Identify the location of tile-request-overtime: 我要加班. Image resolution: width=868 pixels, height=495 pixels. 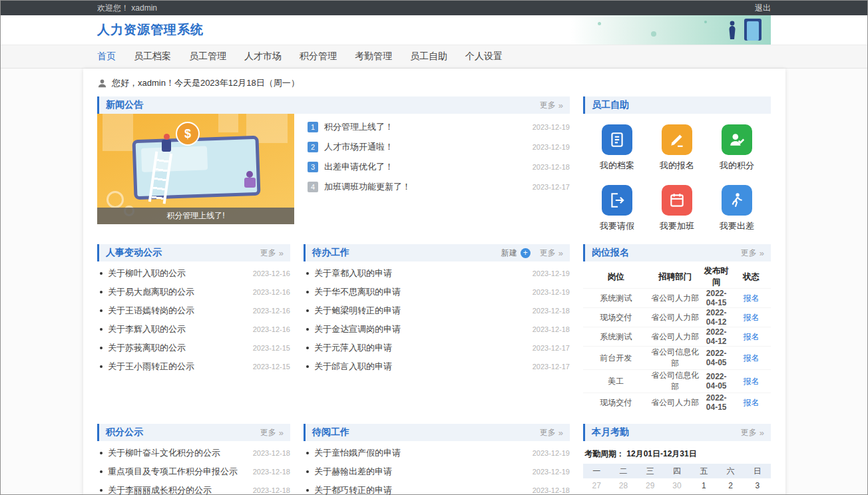
(677, 209).